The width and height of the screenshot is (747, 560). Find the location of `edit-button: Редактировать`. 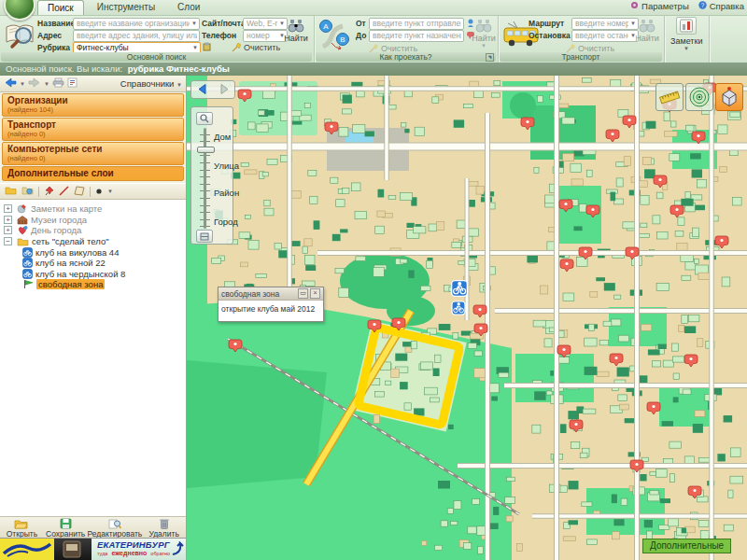

edit-button: Редактировать is located at coordinates (116, 528).